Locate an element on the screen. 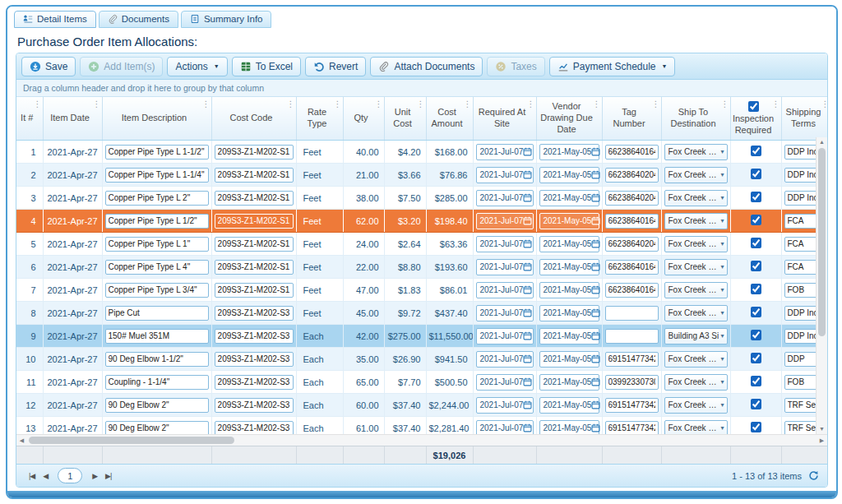  table-row: 42021-Apr-27Feet62.00$3.20$198.402021-Ju… is located at coordinates (422, 221).